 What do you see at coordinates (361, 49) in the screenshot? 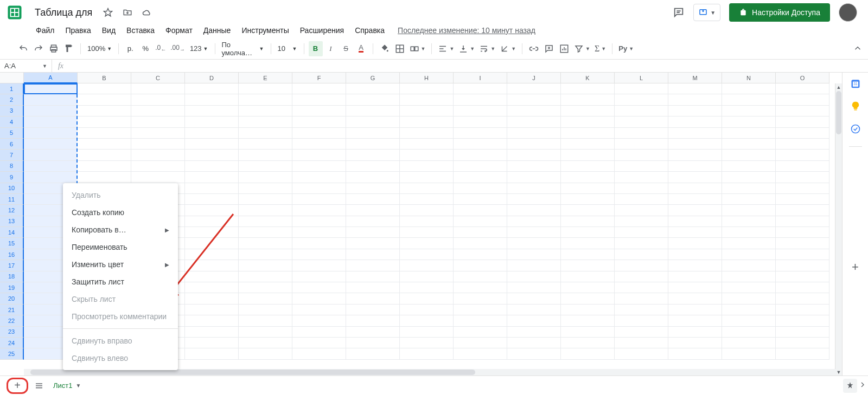
I see `text-color-button: A` at bounding box center [361, 49].